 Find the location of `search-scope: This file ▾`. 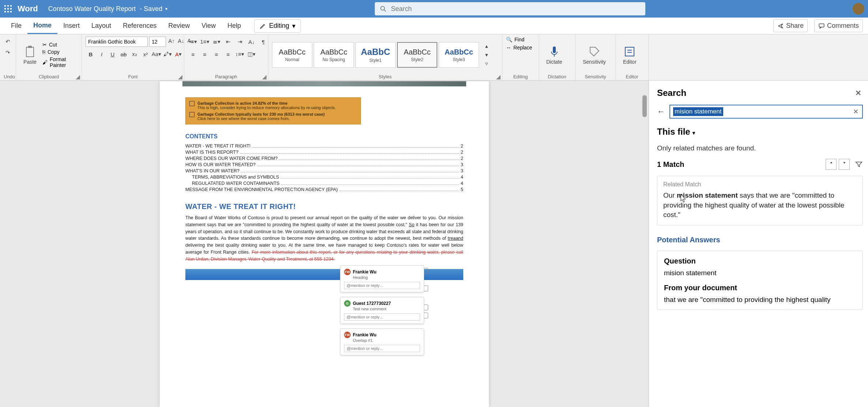

search-scope: This file ▾ is located at coordinates (763, 132).